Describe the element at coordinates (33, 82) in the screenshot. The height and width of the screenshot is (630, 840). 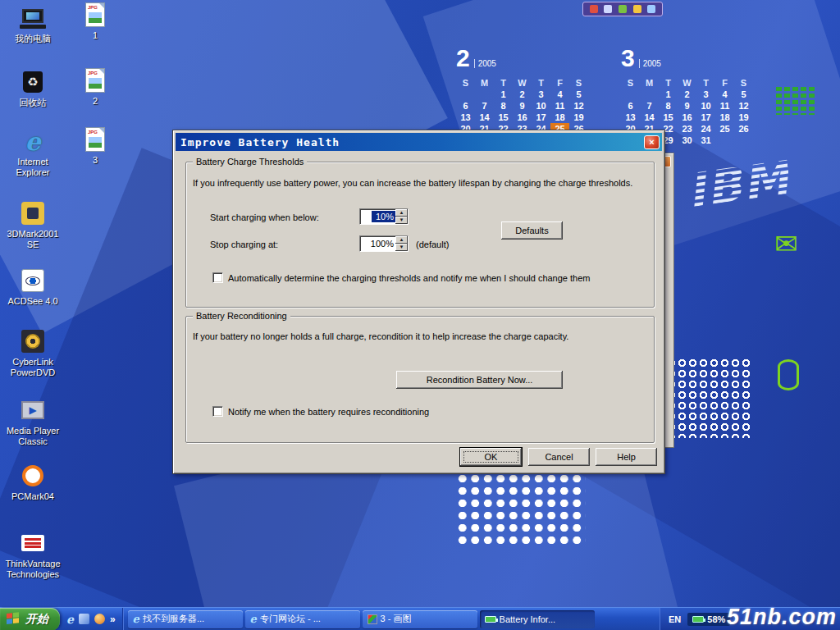
I see `recycle-bin-icon: ♻` at that location.